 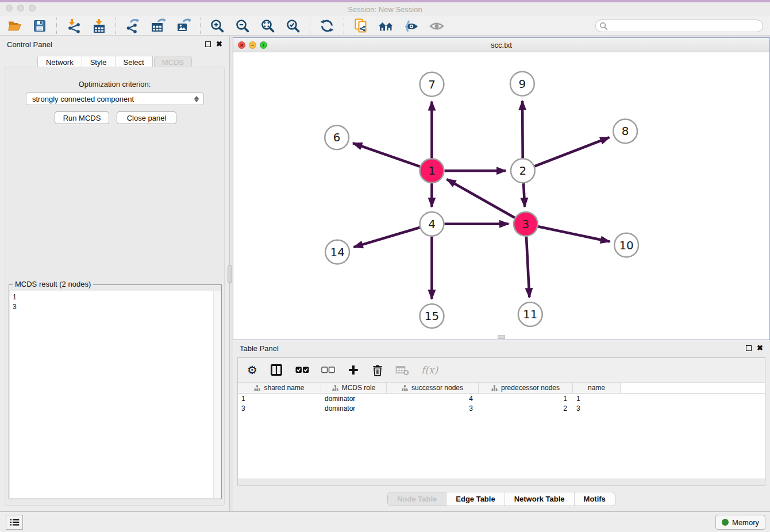 What do you see at coordinates (411, 26) in the screenshot?
I see `hide-selected-button` at bounding box center [411, 26].